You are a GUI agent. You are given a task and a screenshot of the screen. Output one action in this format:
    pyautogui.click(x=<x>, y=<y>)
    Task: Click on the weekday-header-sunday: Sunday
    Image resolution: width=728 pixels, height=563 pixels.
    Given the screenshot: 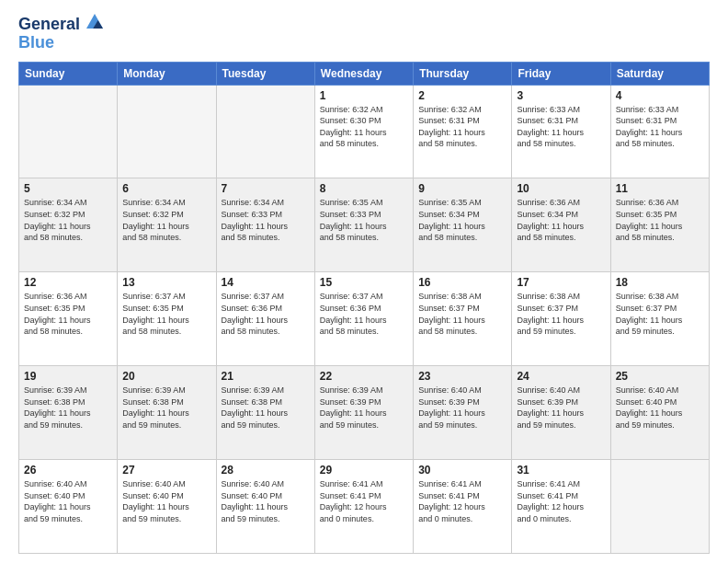 What is the action you would take?
    pyautogui.click(x=68, y=74)
    